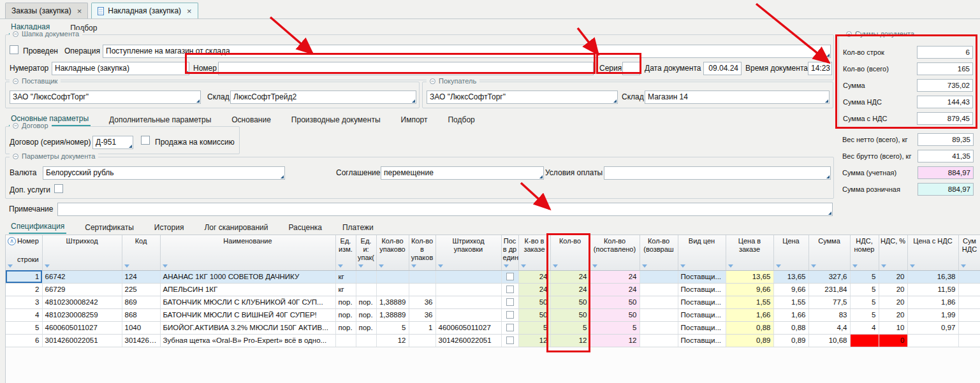 Image resolution: width=980 pixels, height=383 pixels. Describe the element at coordinates (933, 302) in the screenshot. I see `table-cell: 1,86` at that location.